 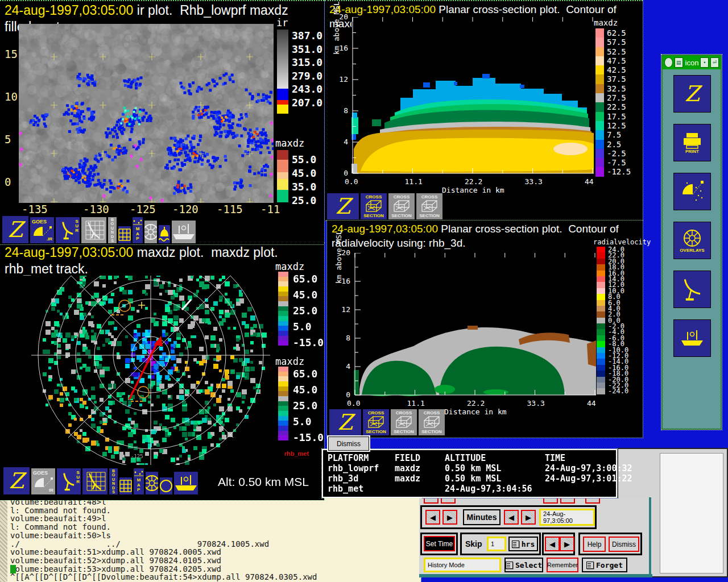 I want to click on colorbar-ir, so click(x=283, y=72).